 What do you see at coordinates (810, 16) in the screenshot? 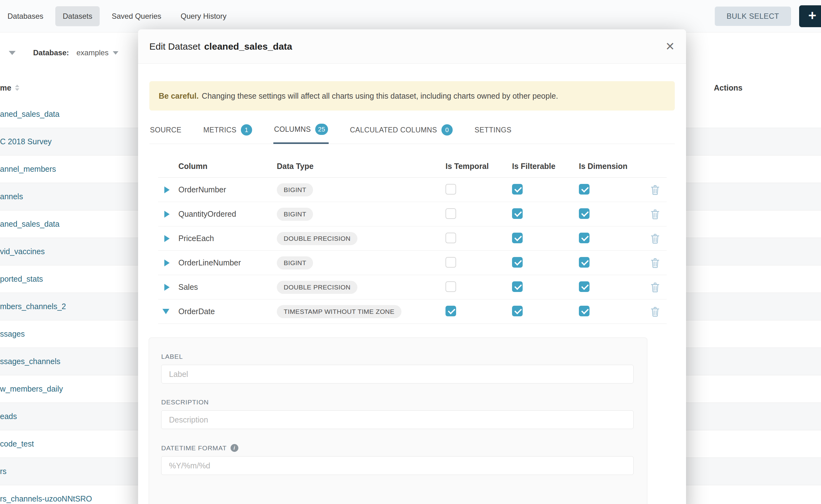
I see `add-dataset-button: +` at bounding box center [810, 16].